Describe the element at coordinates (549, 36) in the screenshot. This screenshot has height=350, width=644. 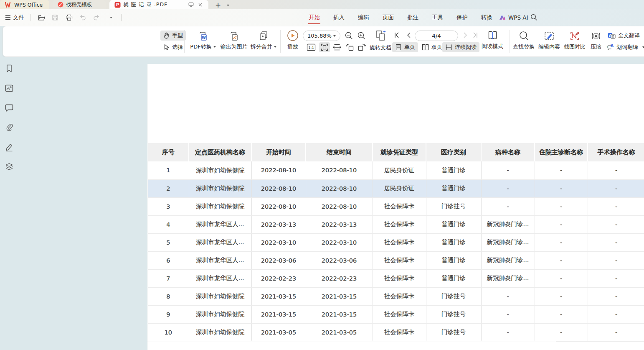
I see `edit-content-icon` at that location.